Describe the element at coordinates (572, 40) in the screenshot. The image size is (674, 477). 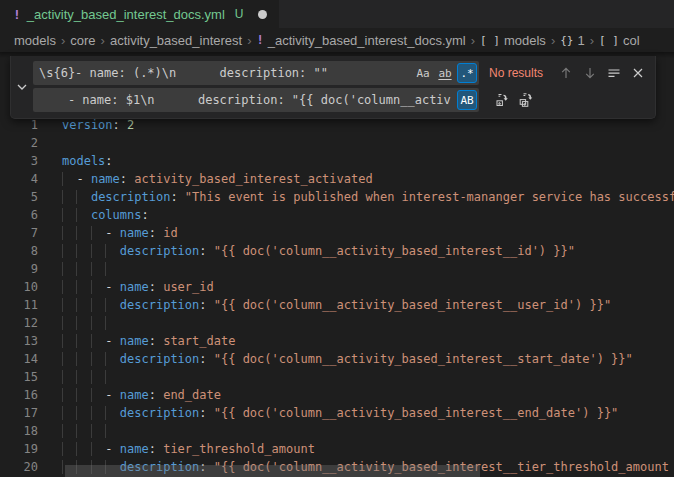
I see `breadcrumb-item: {}1` at that location.